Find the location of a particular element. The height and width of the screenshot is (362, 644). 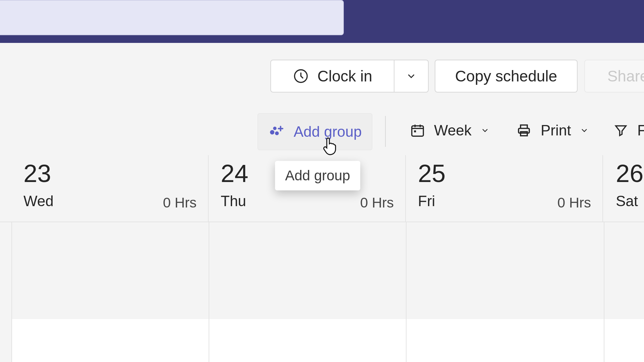

day-header-cell: 23 Wed 0 Hrs is located at coordinates (110, 188).